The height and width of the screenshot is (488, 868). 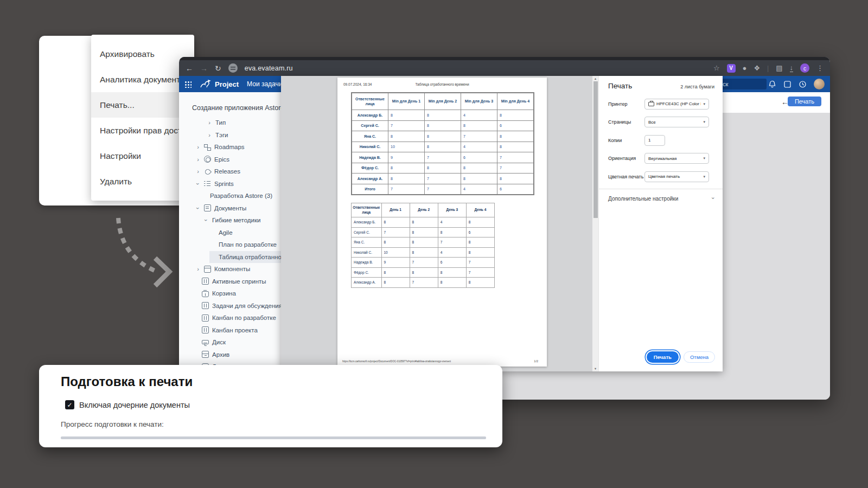 What do you see at coordinates (224, 293) in the screenshot?
I see `sidebar-item-label: Корзина` at bounding box center [224, 293].